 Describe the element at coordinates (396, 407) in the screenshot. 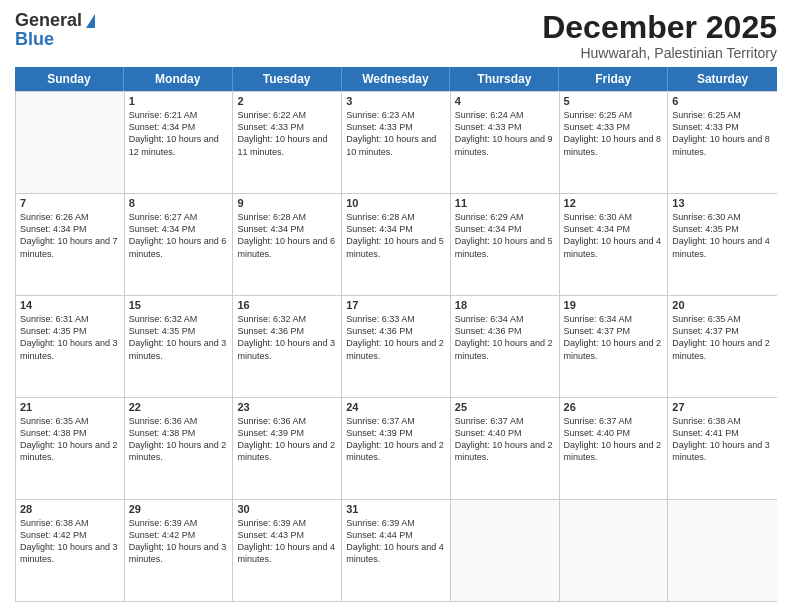

I see `day-number: 24` at that location.